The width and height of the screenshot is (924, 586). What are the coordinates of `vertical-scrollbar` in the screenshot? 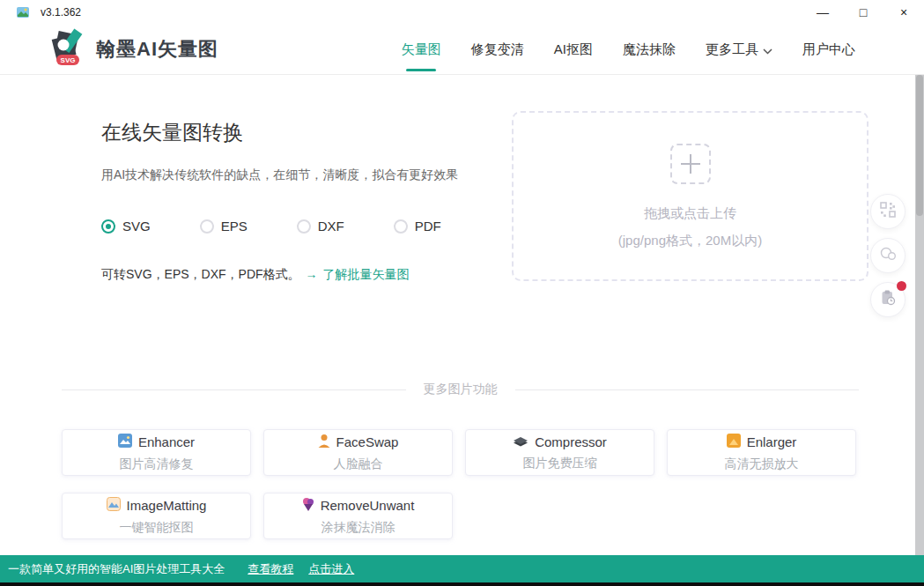 It's located at (920, 315).